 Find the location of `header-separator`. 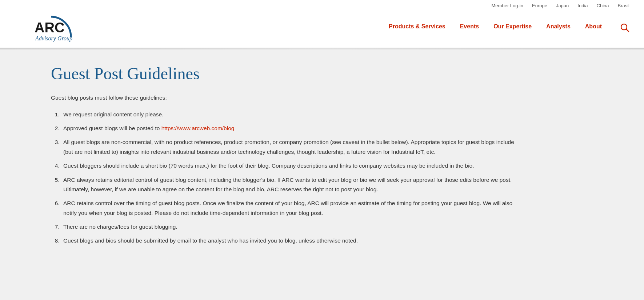

header-separator is located at coordinates (322, 49).